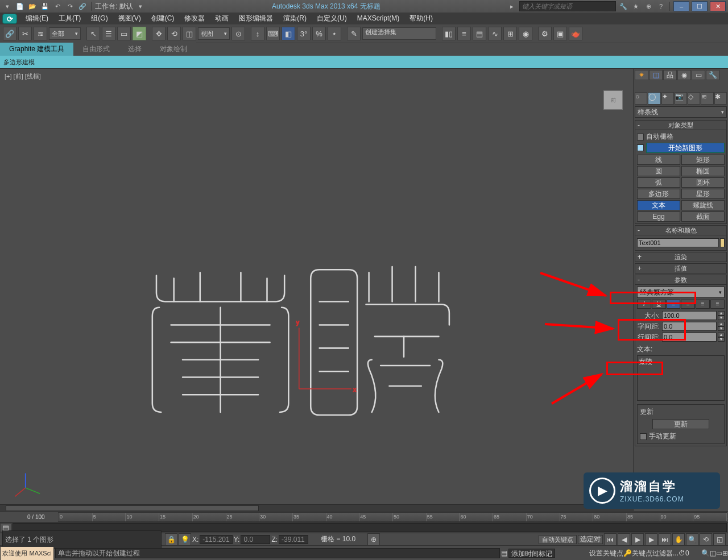  I want to click on help-search-input, so click(568, 6).